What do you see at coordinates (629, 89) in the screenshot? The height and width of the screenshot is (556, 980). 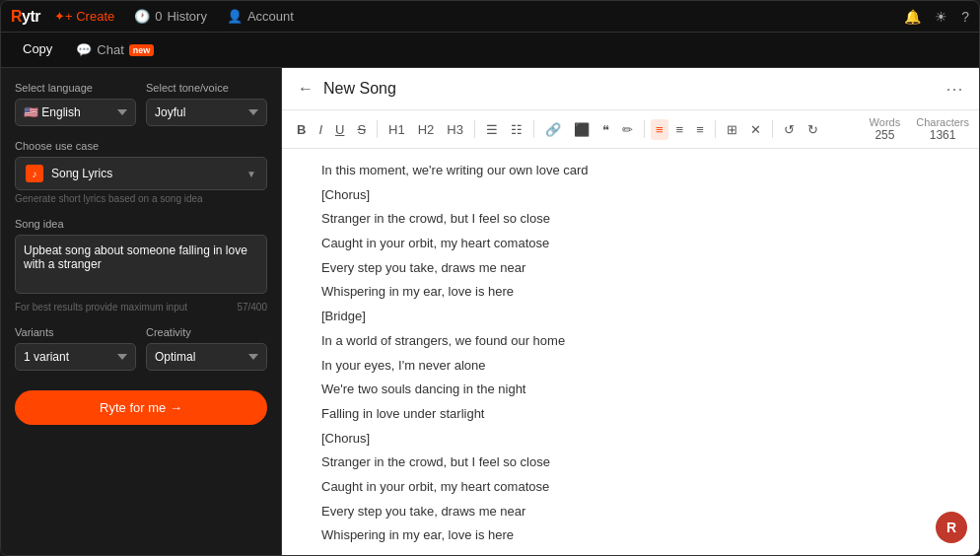 I see `editor-title: New Song` at bounding box center [629, 89].